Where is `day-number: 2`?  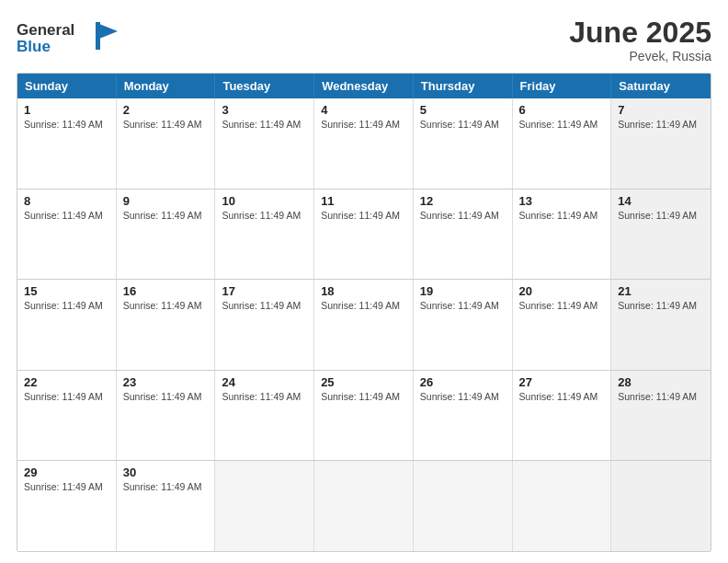 day-number: 2 is located at coordinates (165, 110).